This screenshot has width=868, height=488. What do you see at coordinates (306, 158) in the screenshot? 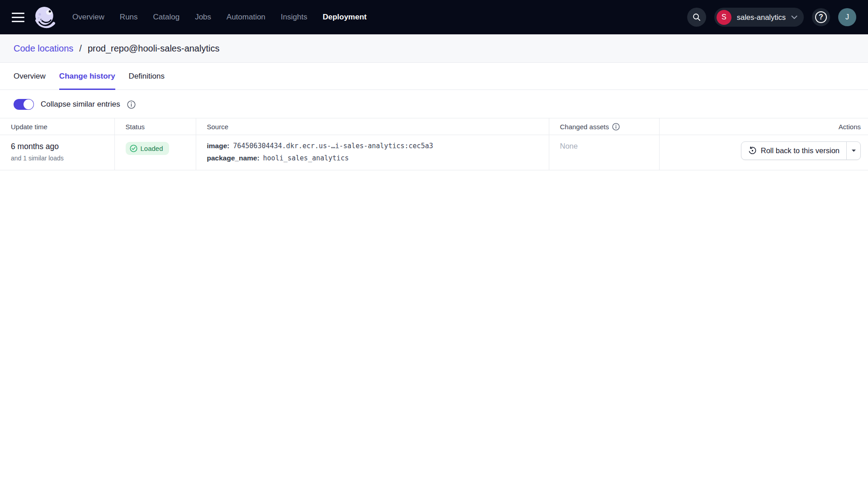
I see `source-package-value: hooli_sales_analytics` at bounding box center [306, 158].